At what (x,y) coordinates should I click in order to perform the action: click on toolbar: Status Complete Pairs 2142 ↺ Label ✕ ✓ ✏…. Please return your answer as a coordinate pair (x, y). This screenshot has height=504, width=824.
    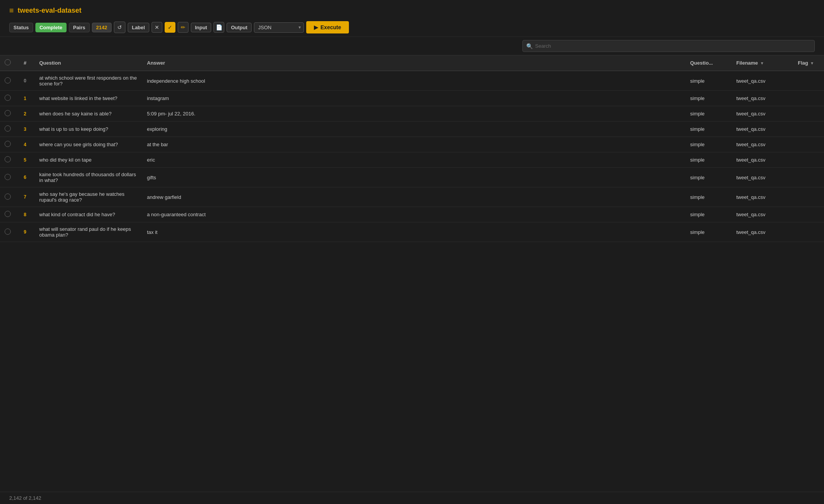
    Looking at the image, I should click on (412, 27).